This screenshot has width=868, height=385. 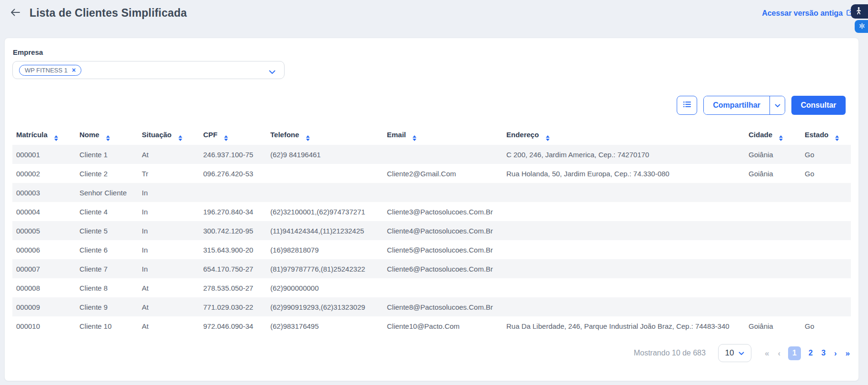 I want to click on share-dropdown-button, so click(x=777, y=105).